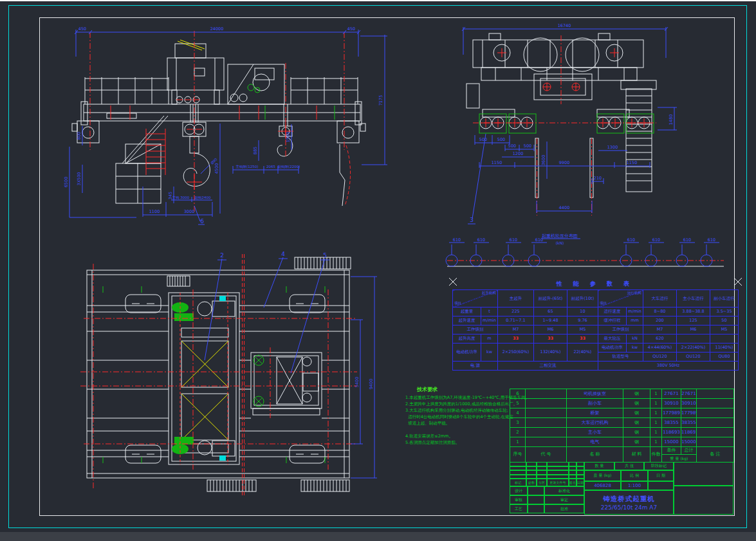 This screenshot has width=756, height=541. I want to click on table-cell: 运行速度, so click(613, 312).